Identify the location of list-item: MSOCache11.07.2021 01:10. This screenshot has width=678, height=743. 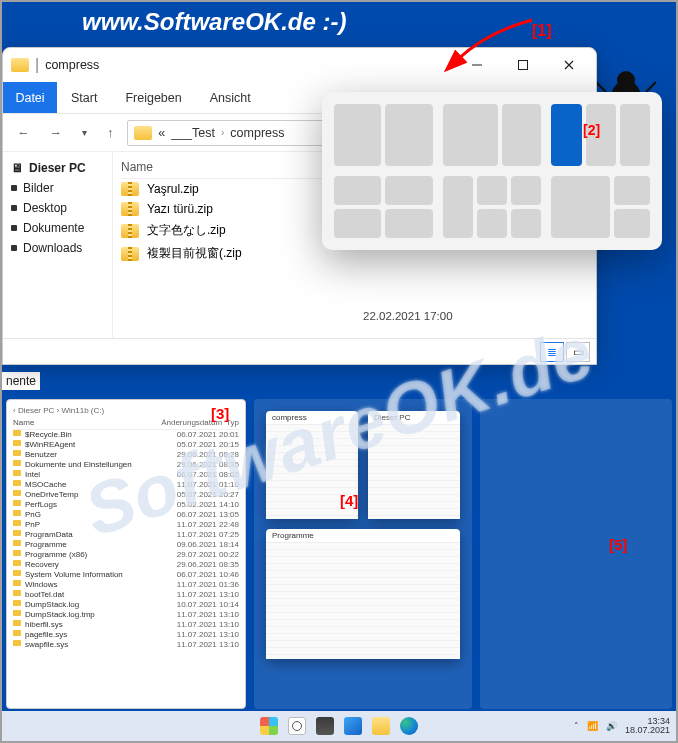
(126, 485).